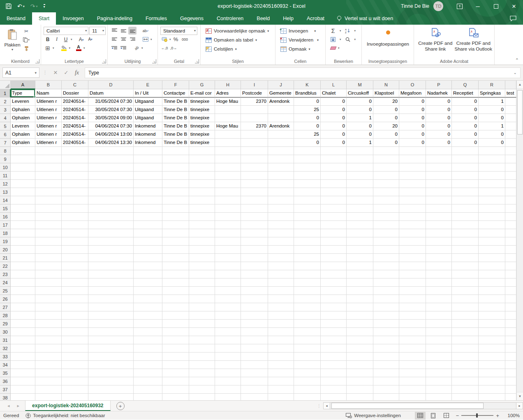 The width and height of the screenshot is (523, 420). I want to click on cell-C15, so click(75, 209).